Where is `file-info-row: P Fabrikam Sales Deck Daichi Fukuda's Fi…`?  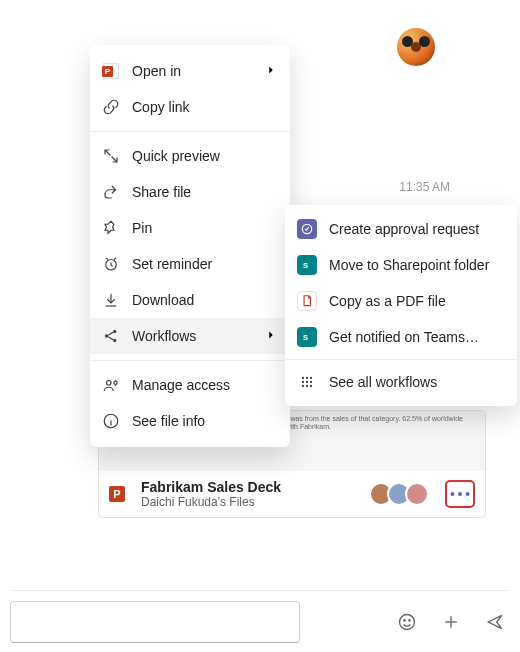
file-info-row: P Fabrikam Sales Deck Daichi Fukuda's Fi… is located at coordinates (292, 494).